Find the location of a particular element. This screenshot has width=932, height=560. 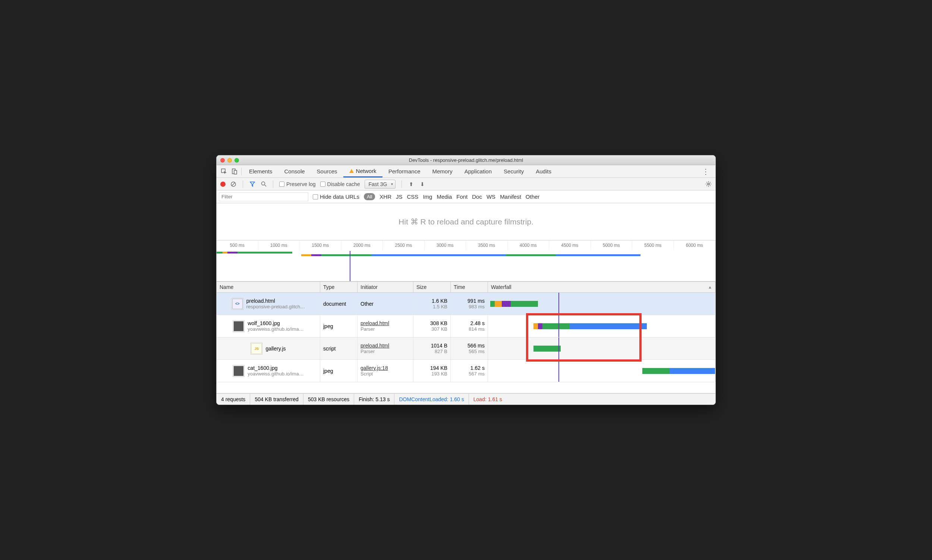

status-transferred: 504 KB transferred is located at coordinates (277, 399).